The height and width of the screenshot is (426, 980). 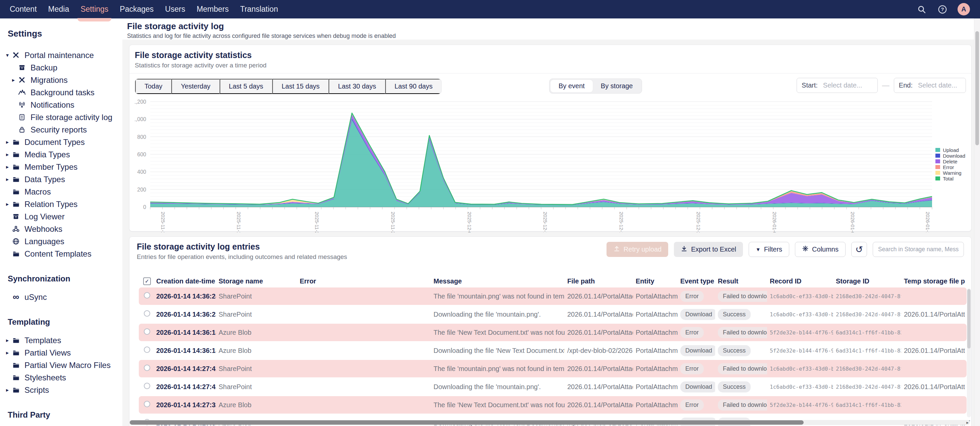 What do you see at coordinates (696, 281) in the screenshot?
I see `column-header-event_type: Event type` at bounding box center [696, 281].